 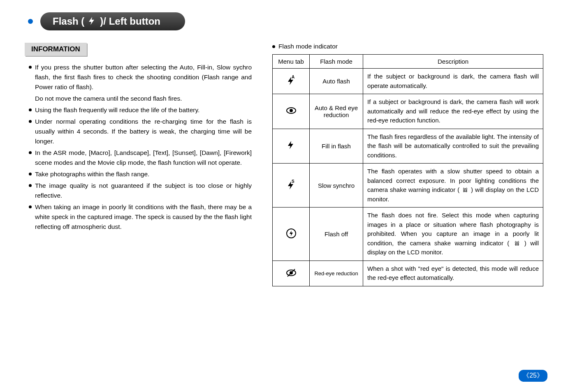 What do you see at coordinates (92, 21) in the screenshot?
I see `flash-bolt-icon` at bounding box center [92, 21].